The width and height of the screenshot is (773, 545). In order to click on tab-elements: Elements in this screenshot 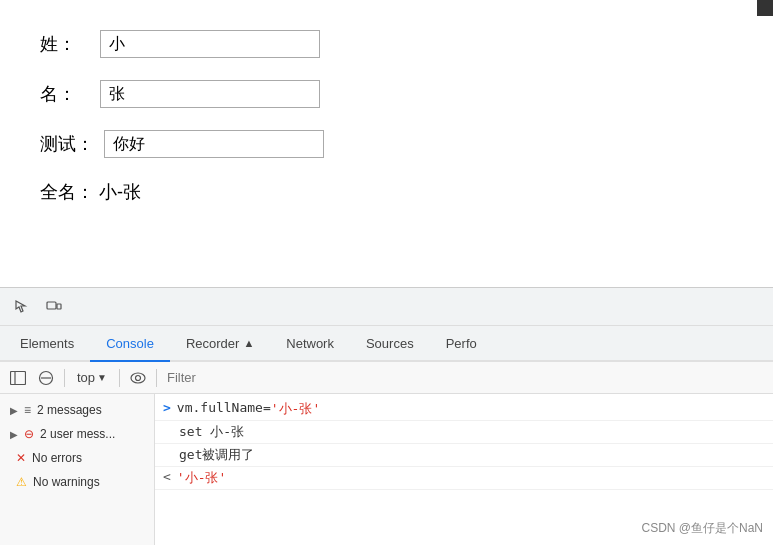, I will do `click(47, 344)`.